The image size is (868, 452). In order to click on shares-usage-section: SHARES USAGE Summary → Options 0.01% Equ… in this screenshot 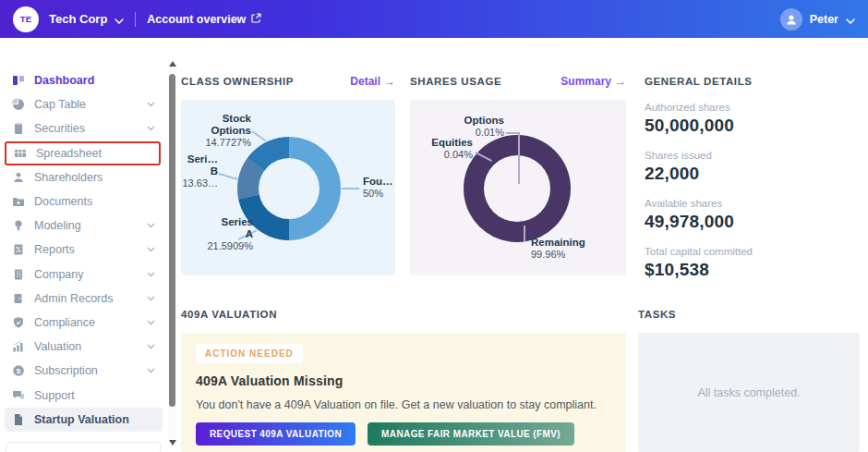, I will do `click(518, 175)`.